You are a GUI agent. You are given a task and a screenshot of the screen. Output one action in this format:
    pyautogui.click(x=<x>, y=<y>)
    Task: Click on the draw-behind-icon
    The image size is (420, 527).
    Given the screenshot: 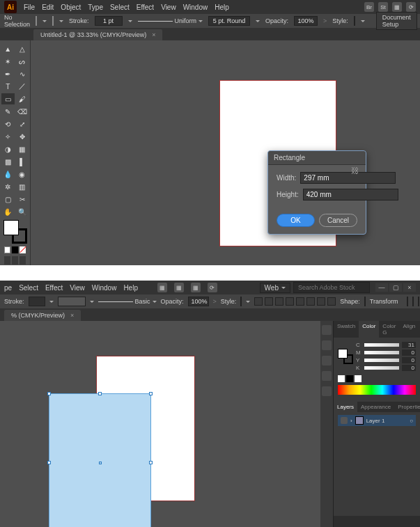 What is the action you would take?
    pyautogui.click(x=15, y=260)
    